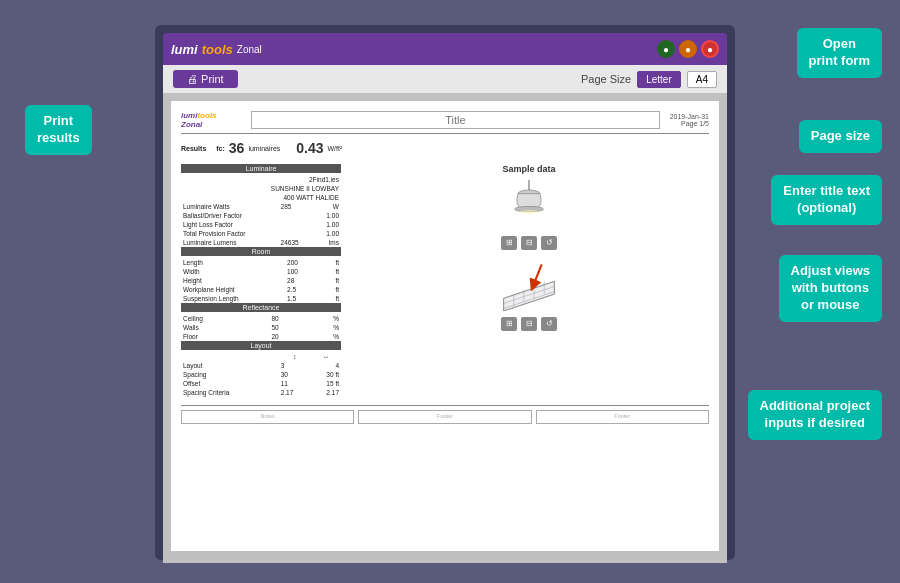 This screenshot has width=900, height=583. What do you see at coordinates (58, 130) in the screenshot?
I see `callout-print-results: Print results` at bounding box center [58, 130].